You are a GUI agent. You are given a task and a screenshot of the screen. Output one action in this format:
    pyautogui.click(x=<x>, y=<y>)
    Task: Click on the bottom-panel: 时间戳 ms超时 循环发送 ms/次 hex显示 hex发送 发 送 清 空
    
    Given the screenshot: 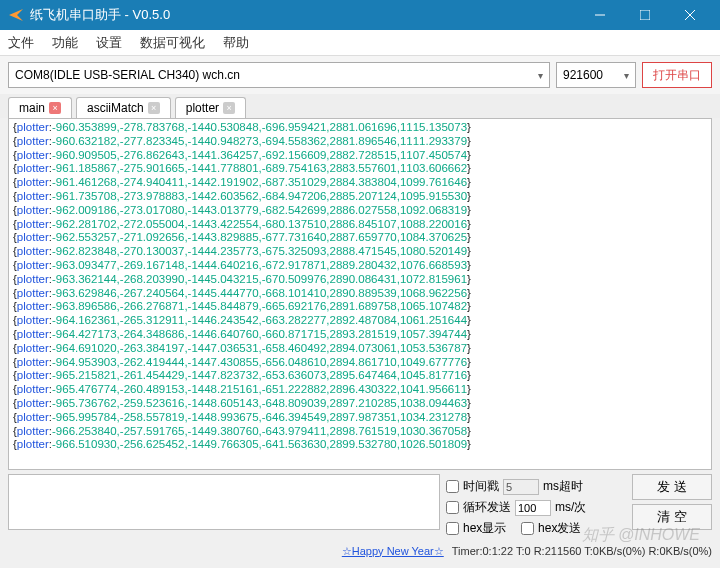 What is the action you would take?
    pyautogui.click(x=360, y=508)
    